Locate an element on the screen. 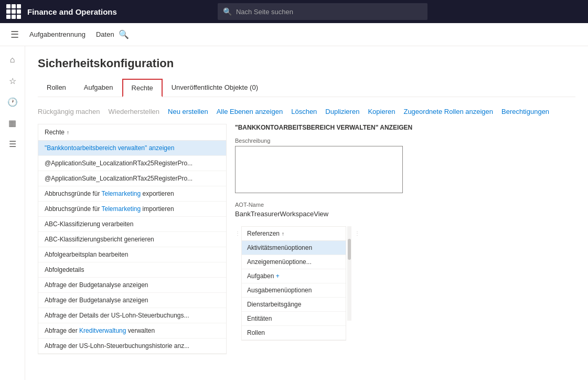 The width and height of the screenshot is (588, 380). description-textarea is located at coordinates (319, 170).